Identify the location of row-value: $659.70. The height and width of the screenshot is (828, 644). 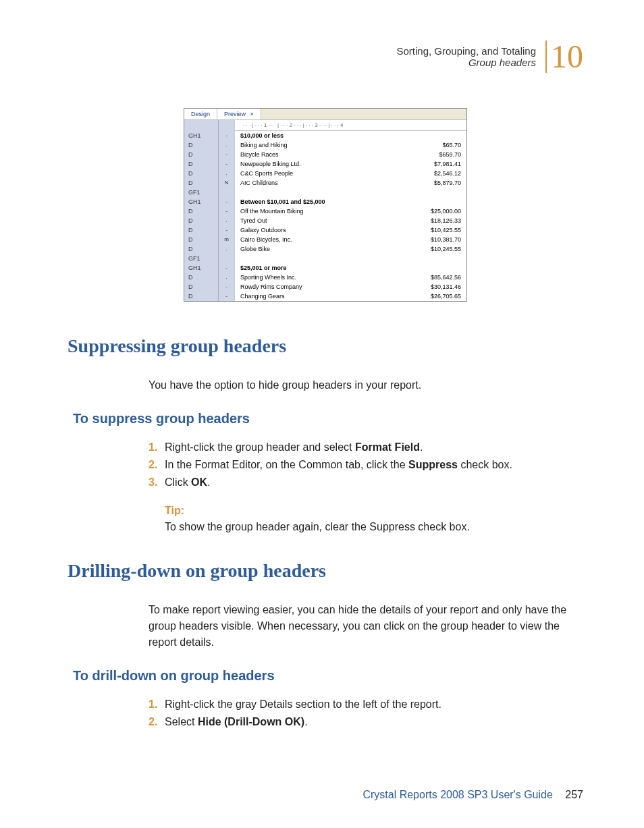
(434, 155).